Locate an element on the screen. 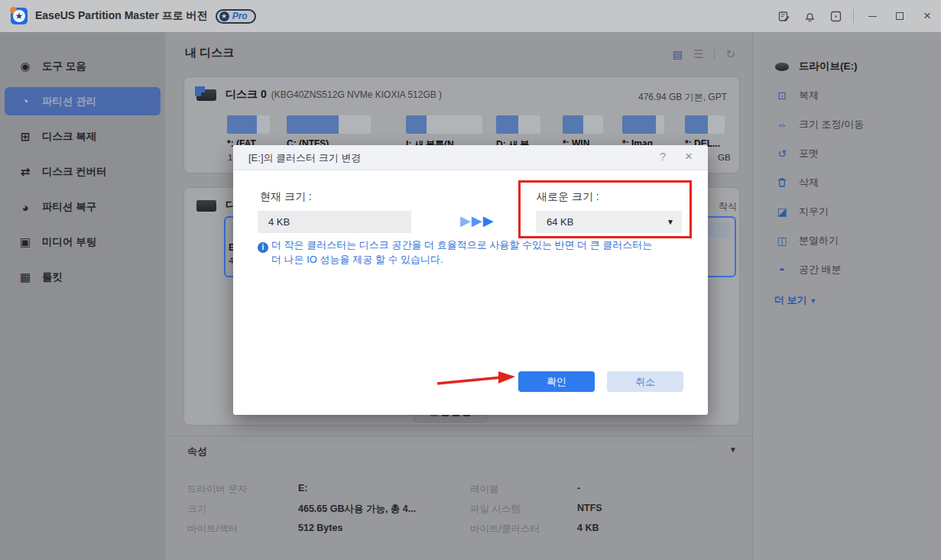  right-panel-item-5: ◫분열하기 is located at coordinates (847, 241).